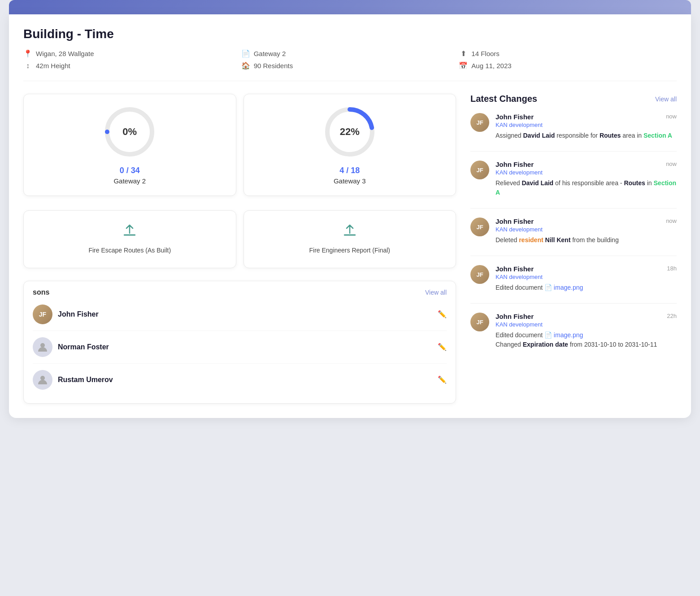  What do you see at coordinates (463, 54) in the screenshot?
I see `floors-icon: ⬆` at bounding box center [463, 54].